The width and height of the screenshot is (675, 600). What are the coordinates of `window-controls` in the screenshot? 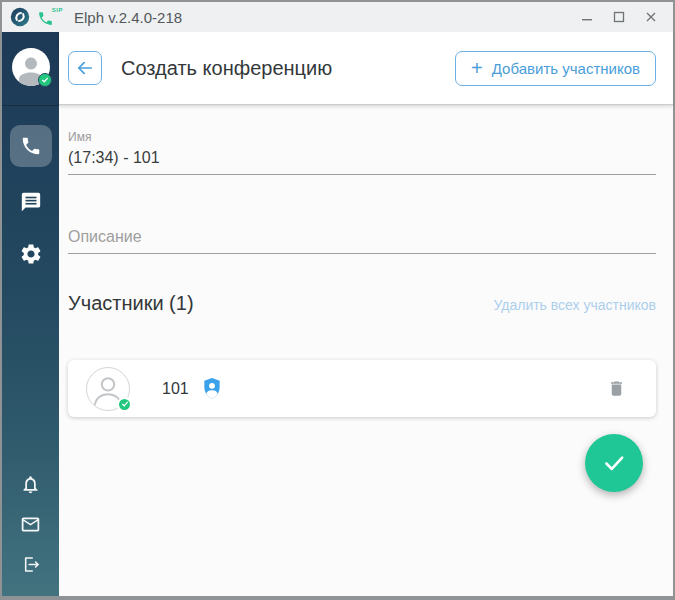 It's located at (619, 17).